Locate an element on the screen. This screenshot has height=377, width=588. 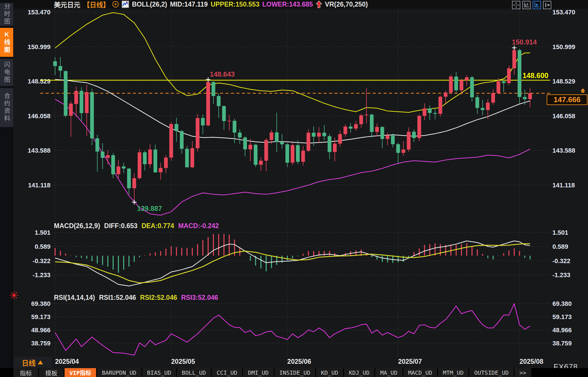
tab-VIP-: VIP指标 is located at coordinates (80, 372).